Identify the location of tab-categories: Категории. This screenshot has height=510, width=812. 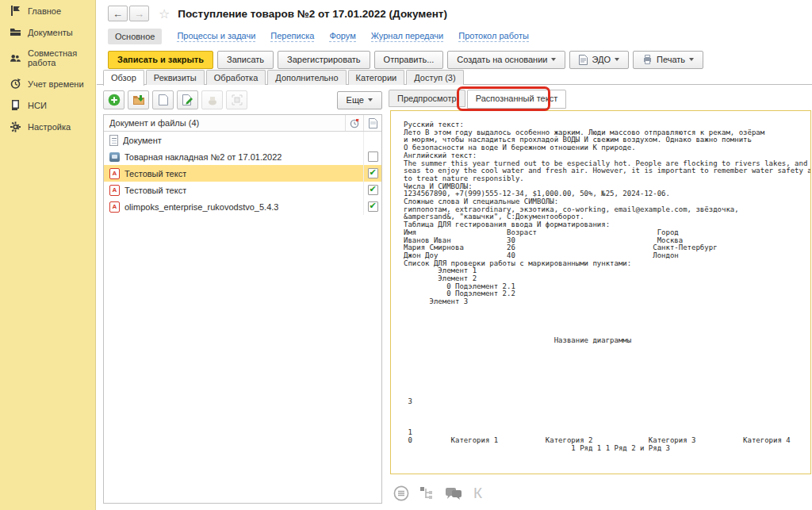
(377, 78).